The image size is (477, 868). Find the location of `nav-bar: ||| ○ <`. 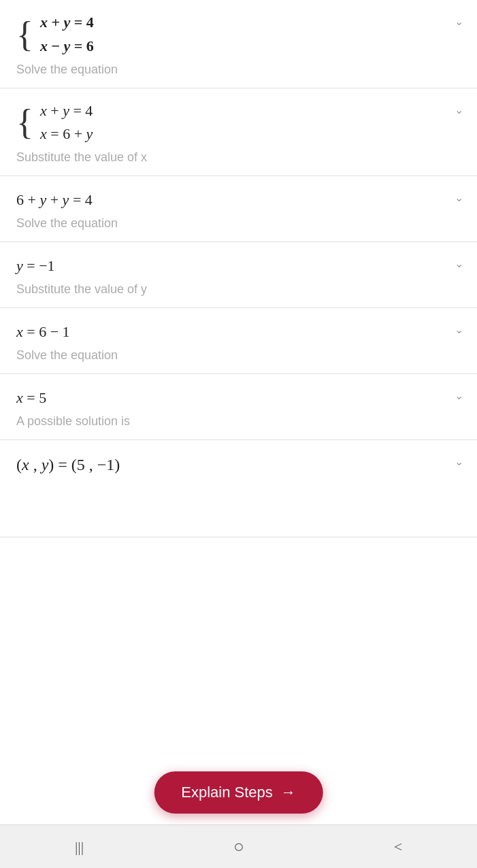

nav-bar: ||| ○ < is located at coordinates (238, 846).